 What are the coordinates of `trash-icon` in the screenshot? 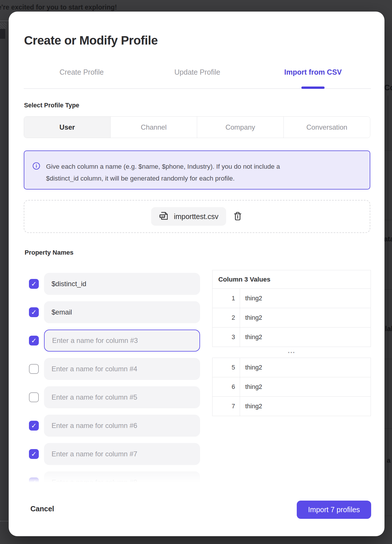 It's located at (238, 216).